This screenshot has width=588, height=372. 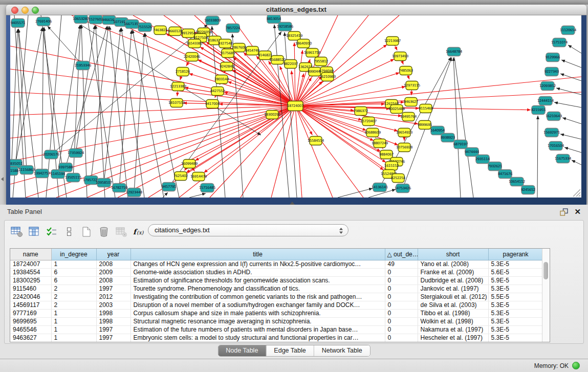 I want to click on graph-node: 9417004, so click(x=212, y=104).